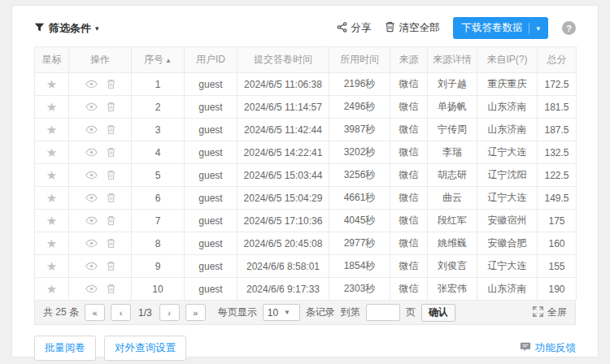 The width and height of the screenshot is (610, 364). I want to click on cell-serial: 9, so click(158, 266).